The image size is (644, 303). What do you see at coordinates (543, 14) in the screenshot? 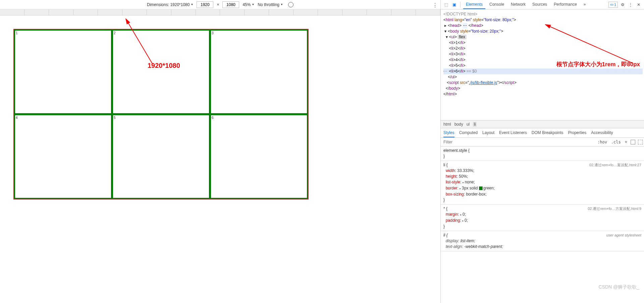
I see `doctype-line: <!DOCTYPE html>` at bounding box center [543, 14].